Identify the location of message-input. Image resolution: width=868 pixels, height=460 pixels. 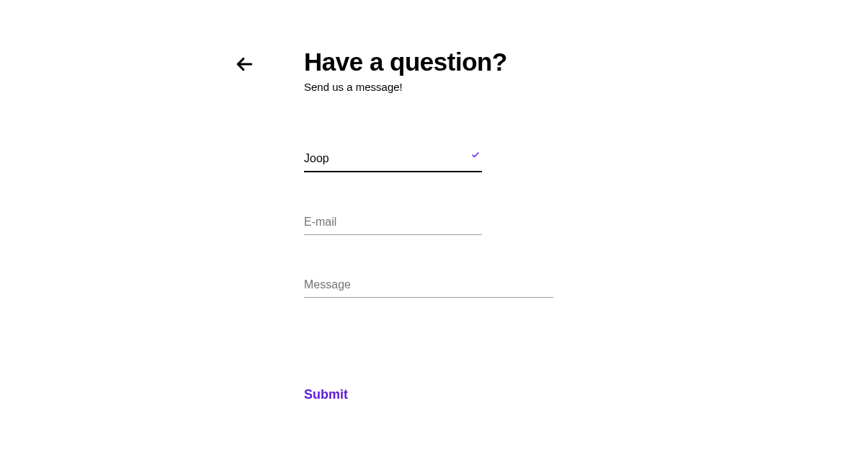
(429, 287).